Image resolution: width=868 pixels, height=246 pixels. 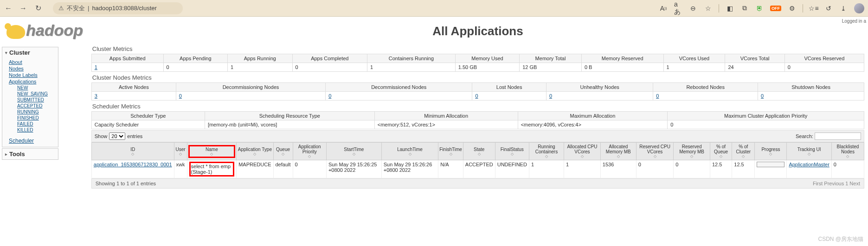 I want to click on sidebar-item-about: About, so click(x=32, y=62).